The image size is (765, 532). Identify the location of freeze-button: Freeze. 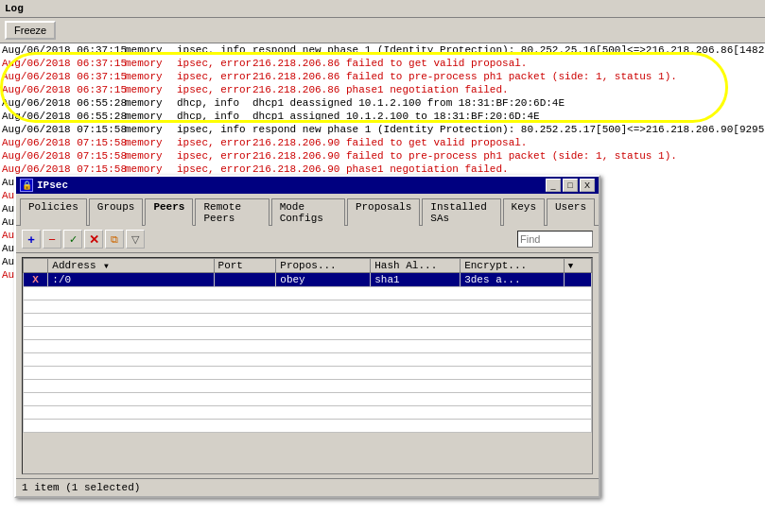
(30, 30).